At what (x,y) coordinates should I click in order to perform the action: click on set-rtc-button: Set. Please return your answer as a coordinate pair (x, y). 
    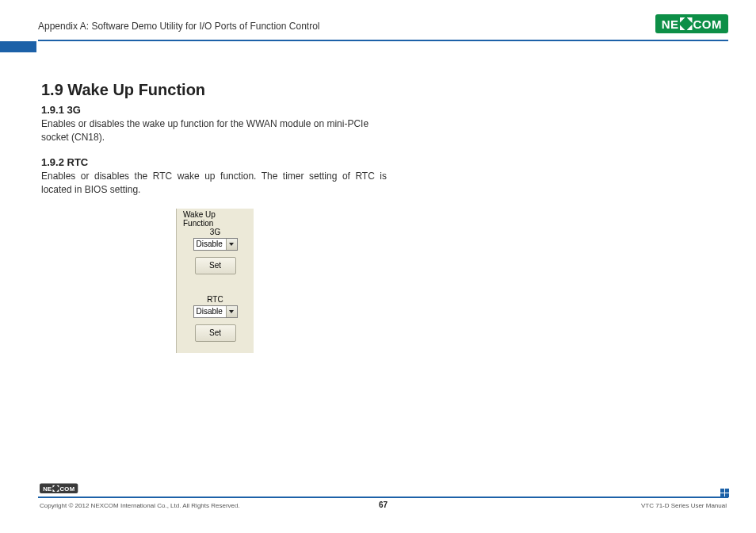
    Looking at the image, I should click on (216, 333).